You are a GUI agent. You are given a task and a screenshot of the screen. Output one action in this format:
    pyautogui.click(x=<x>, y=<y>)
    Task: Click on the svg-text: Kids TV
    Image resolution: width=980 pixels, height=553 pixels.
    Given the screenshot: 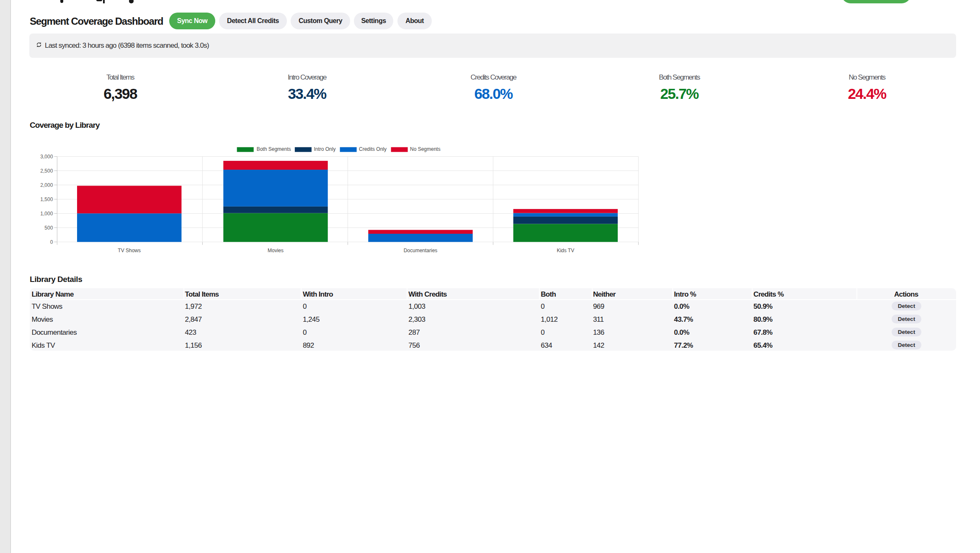 What is the action you would take?
    pyautogui.click(x=565, y=251)
    